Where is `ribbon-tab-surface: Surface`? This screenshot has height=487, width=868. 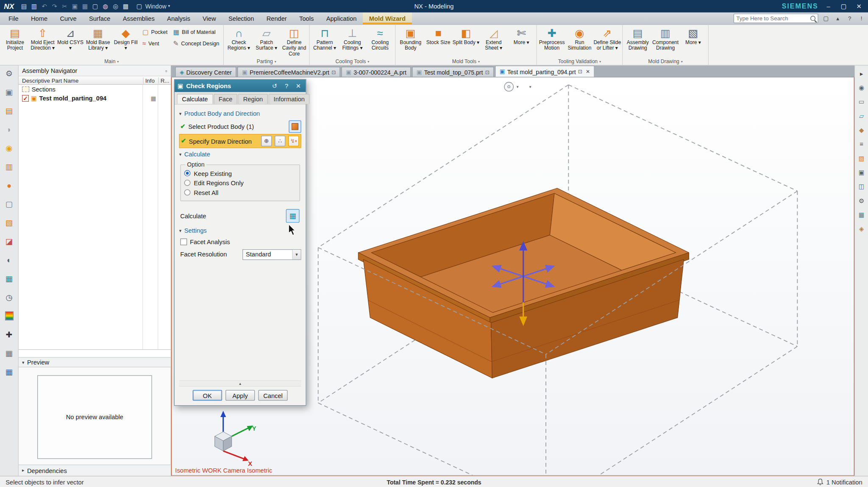
ribbon-tab-surface: Surface is located at coordinates (100, 18).